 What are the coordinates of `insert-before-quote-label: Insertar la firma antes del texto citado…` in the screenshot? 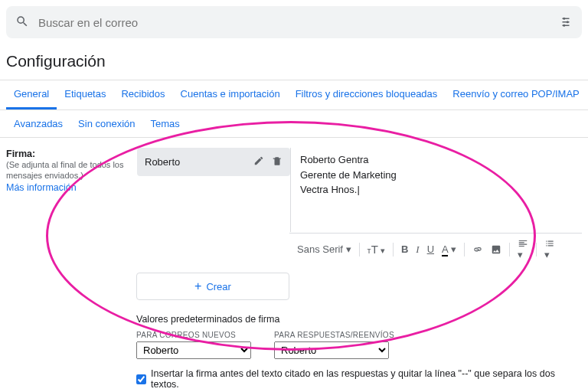 It's located at (366, 379).